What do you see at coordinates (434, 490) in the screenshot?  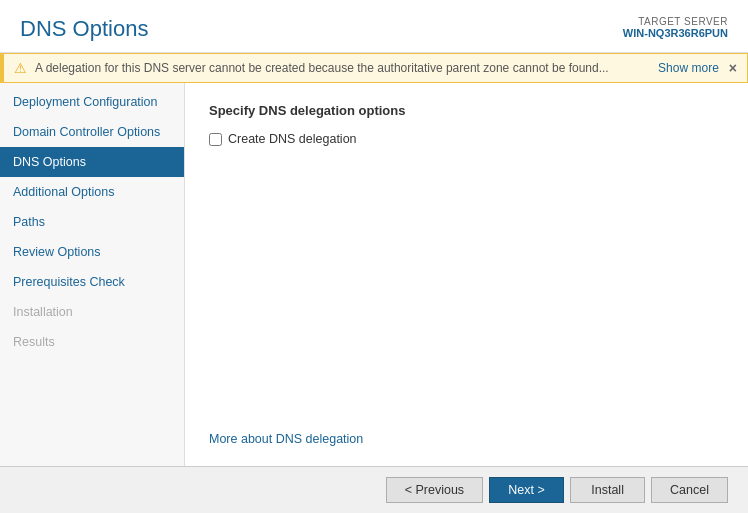 I see `previous-button: < Previous` at bounding box center [434, 490].